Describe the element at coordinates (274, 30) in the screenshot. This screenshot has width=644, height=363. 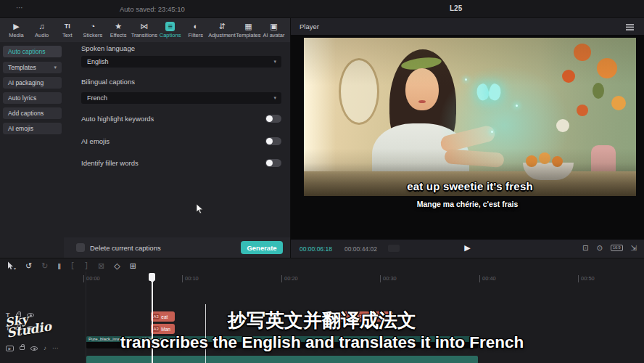
I see `toolbar-tab-ai-avatar: ▣AI avatar` at that location.